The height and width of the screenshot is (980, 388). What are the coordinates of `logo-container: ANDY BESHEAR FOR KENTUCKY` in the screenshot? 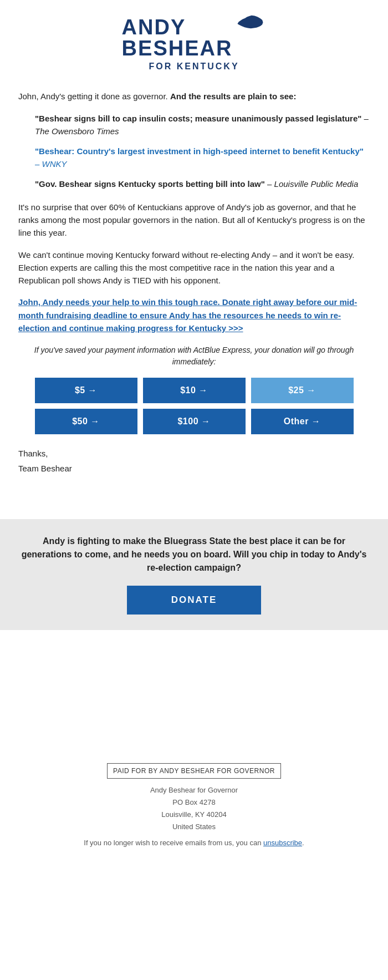 It's located at (194, 45).